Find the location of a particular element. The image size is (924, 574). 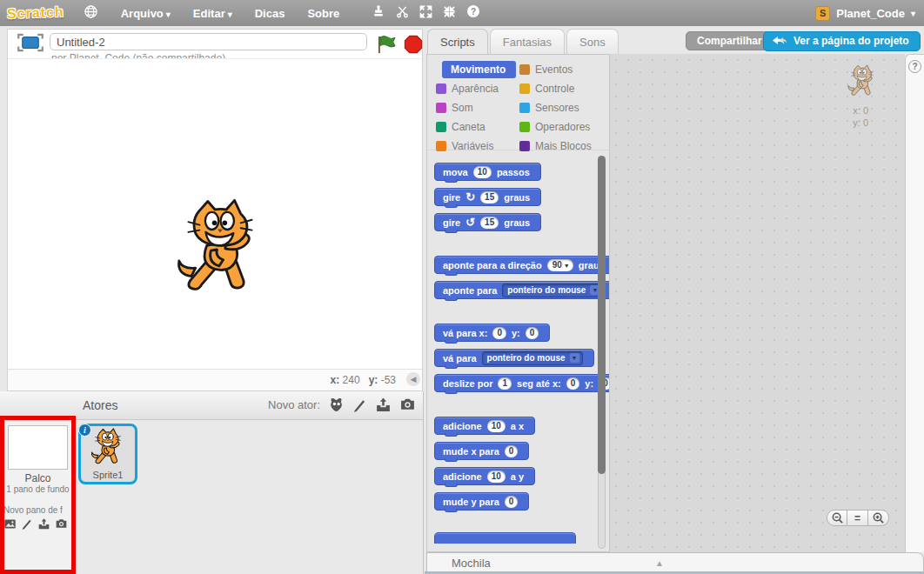

category-movimento: Movimento is located at coordinates (479, 70).